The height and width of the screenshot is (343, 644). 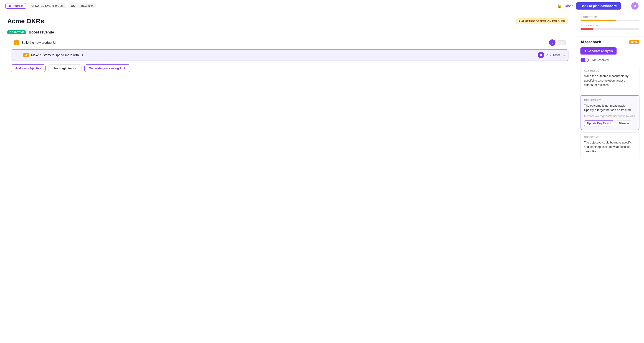 What do you see at coordinates (569, 6) in the screenshot?
I see `close-button: Close` at bounding box center [569, 6].